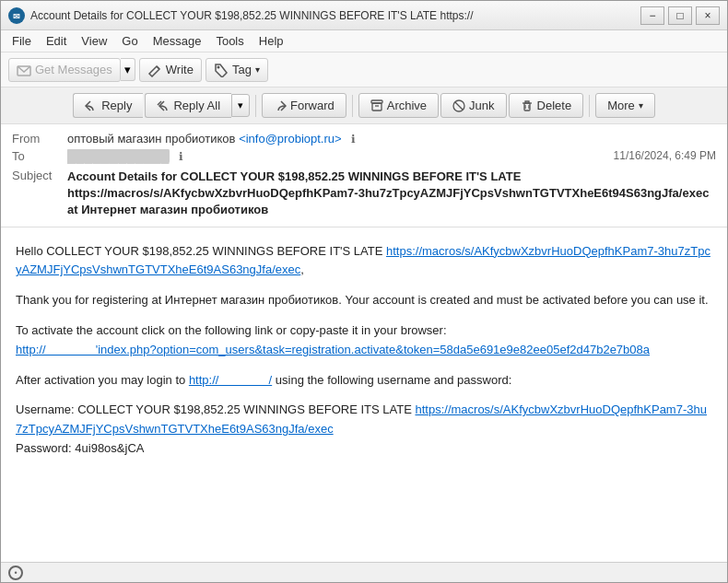 Image resolution: width=728 pixels, height=583 pixels. I want to click on registration-paragraph: Thank you for registering at Интернет ма…, so click(364, 300).